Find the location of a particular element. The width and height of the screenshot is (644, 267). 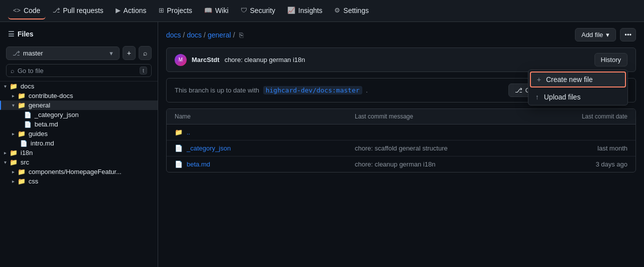

tree-item-guides: ▸ 📁 guides is located at coordinates (79, 134).